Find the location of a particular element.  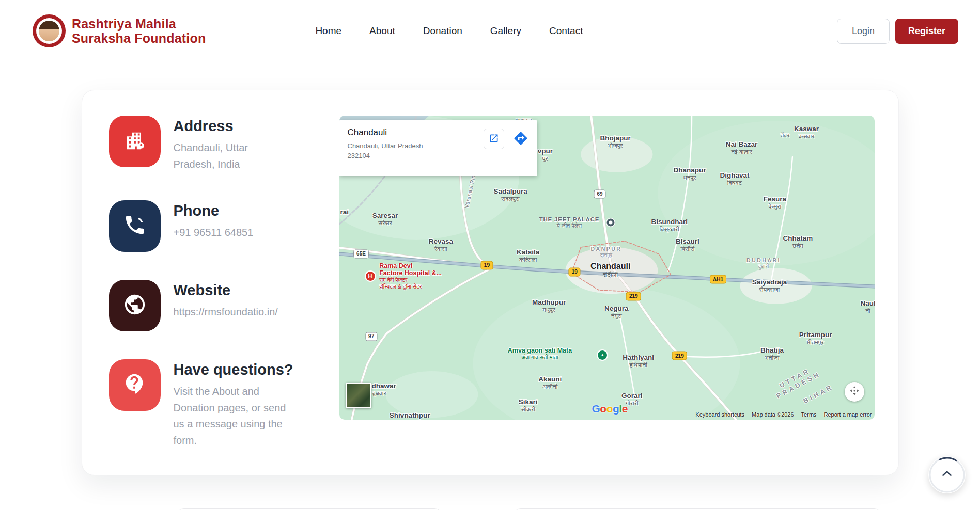

map-label: Bhatijaभतीजा is located at coordinates (772, 353).